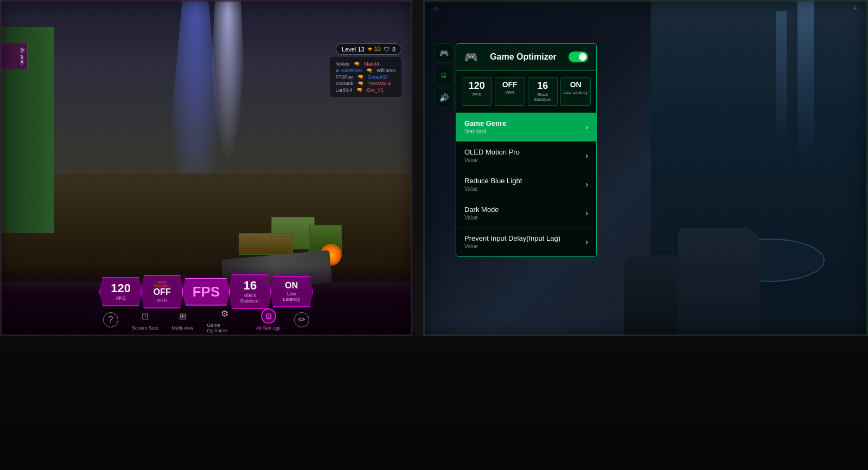 This screenshot has width=868, height=470. What do you see at coordinates (348, 70) in the screenshot?
I see `player-karren: ★ KarrenS6` at bounding box center [348, 70].